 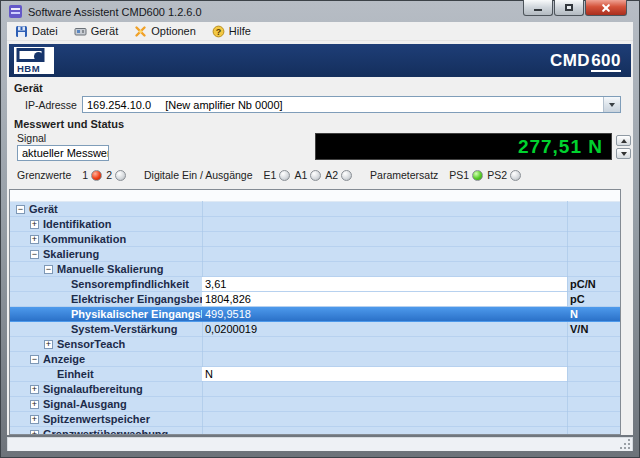 I want to click on tree-row-label: Spitzenwertspeicher, so click(x=96, y=419).